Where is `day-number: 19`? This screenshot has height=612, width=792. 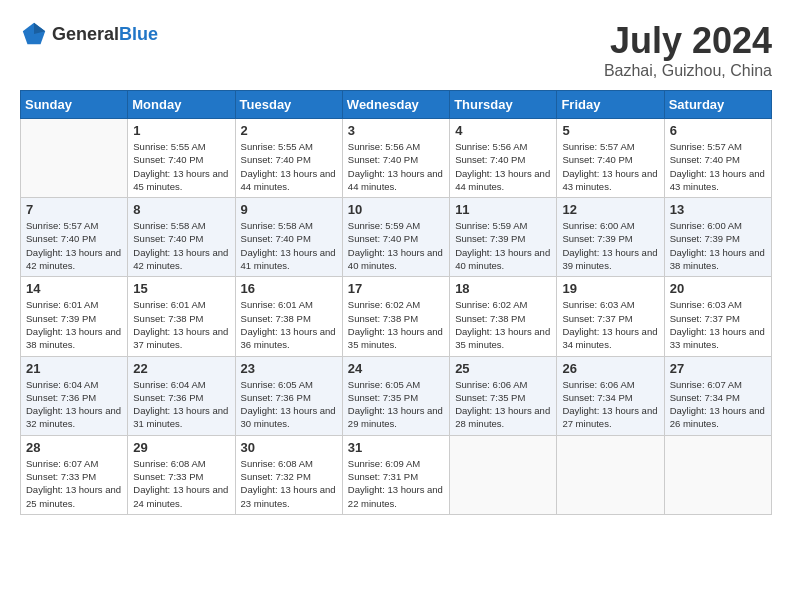
day-number: 19 is located at coordinates (610, 288).